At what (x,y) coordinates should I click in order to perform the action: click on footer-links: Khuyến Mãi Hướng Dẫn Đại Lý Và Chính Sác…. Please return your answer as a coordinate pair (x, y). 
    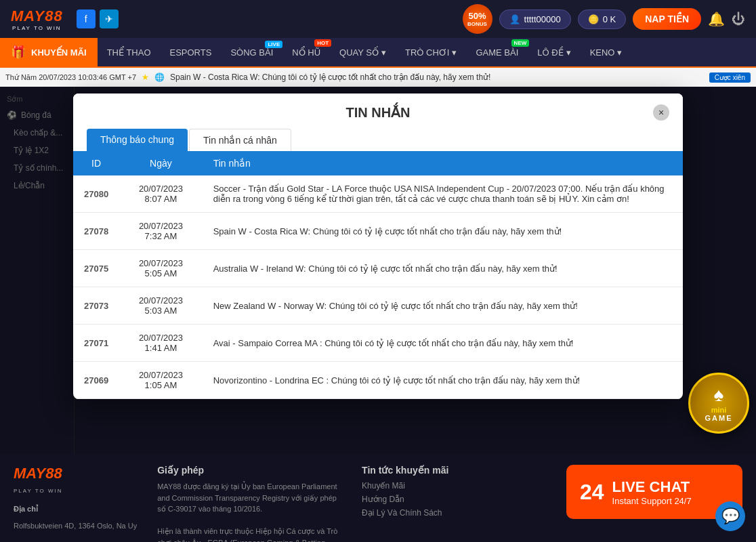
    Looking at the image, I should click on (454, 499).